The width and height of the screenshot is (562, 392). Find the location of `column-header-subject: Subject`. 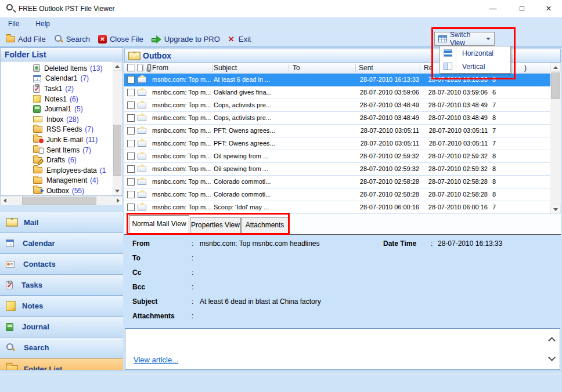

column-header-subject: Subject is located at coordinates (225, 68).